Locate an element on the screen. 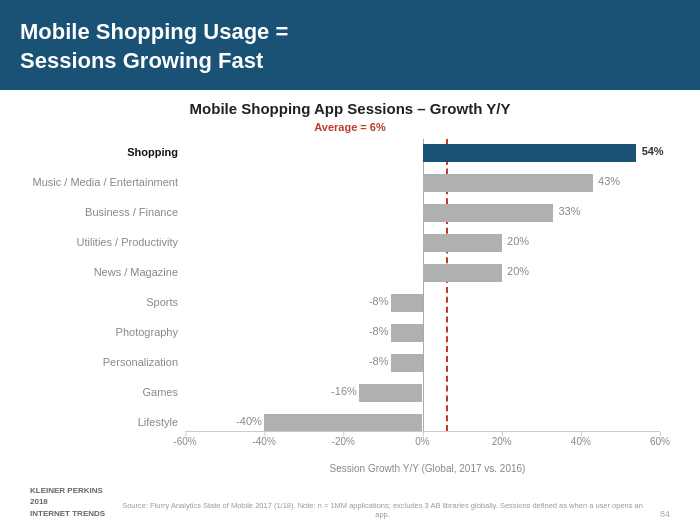  bar-value: -40% is located at coordinates (249, 421).